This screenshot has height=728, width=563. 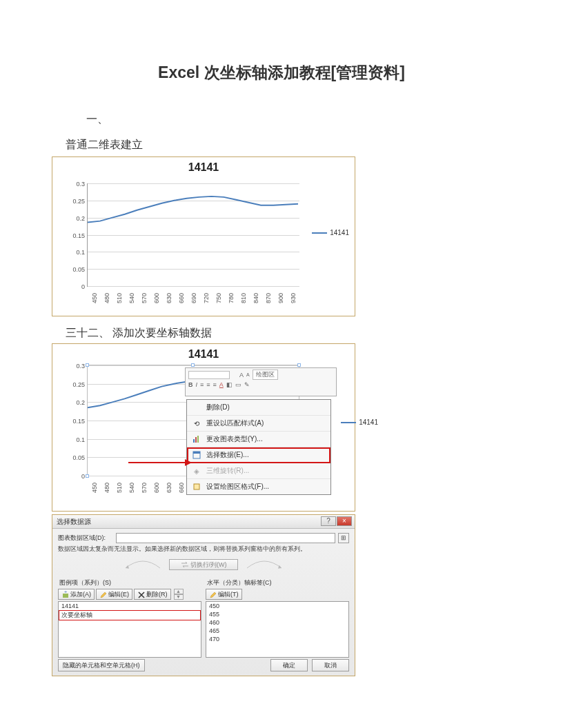 I want to click on font-family-dropdown, so click(x=209, y=375).